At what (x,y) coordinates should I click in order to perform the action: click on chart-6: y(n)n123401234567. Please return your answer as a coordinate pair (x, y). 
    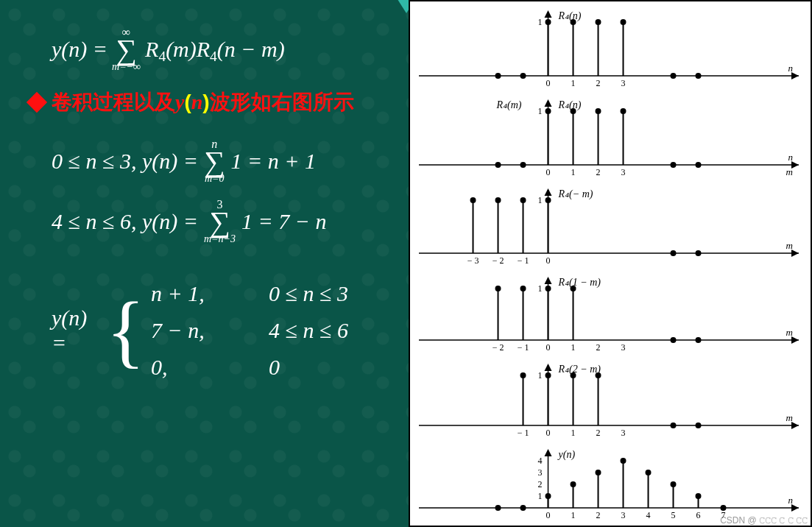
    Looking at the image, I should click on (610, 485).